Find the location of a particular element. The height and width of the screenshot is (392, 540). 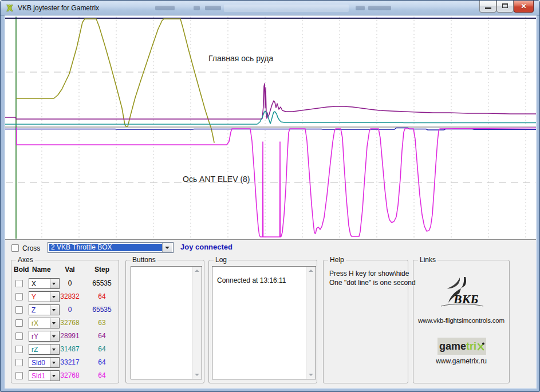

axes-rows: X065535Y3283264Z065535rX3276863rY2899164… is located at coordinates (65, 322).